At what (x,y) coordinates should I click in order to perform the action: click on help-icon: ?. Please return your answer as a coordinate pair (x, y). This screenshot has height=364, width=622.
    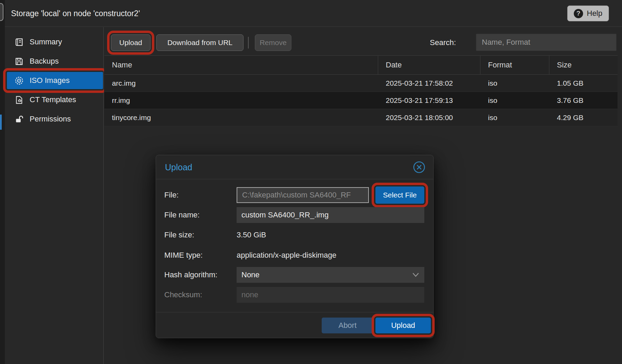
    Looking at the image, I should click on (579, 14).